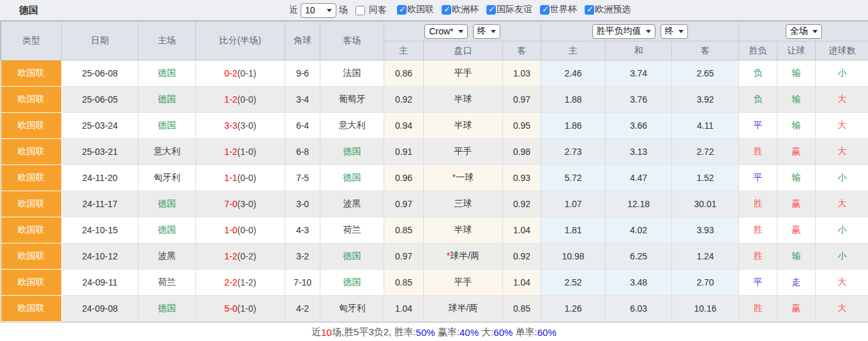  I want to click on avg-away-odds-cell: 1.24, so click(706, 256).